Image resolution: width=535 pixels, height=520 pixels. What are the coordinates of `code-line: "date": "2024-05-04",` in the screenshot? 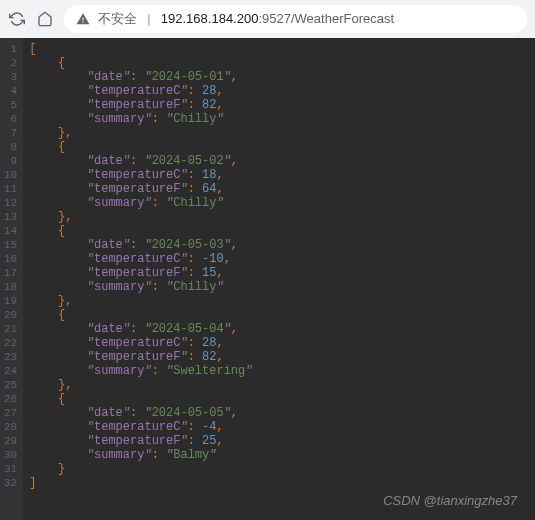 It's located at (140, 329).